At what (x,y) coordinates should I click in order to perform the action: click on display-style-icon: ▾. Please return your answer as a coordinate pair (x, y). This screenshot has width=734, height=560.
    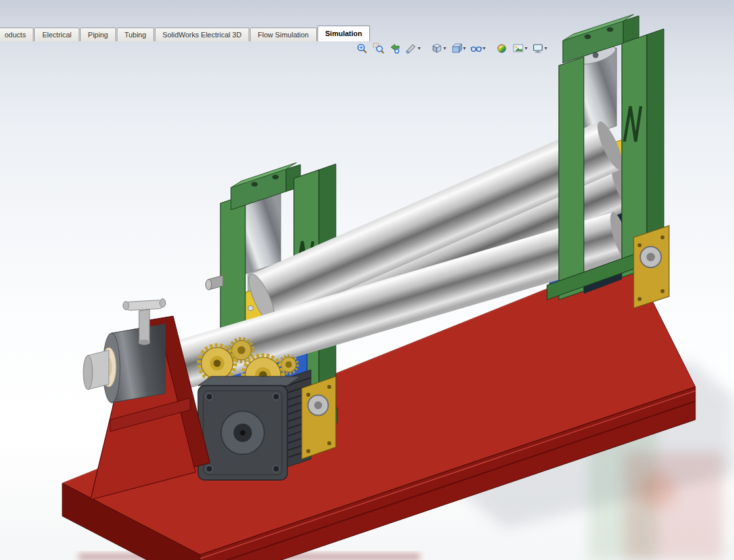
    Looking at the image, I should click on (458, 49).